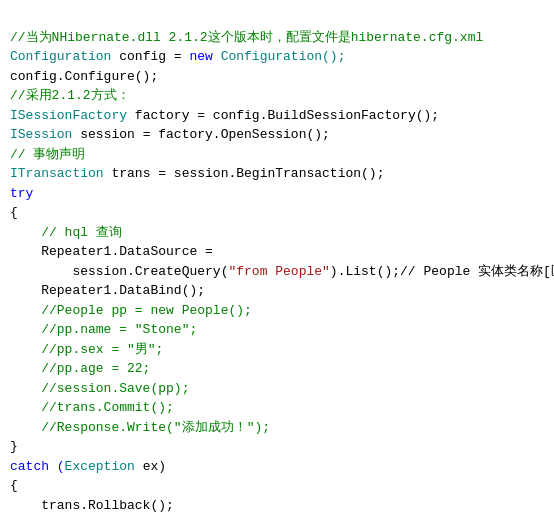  I want to click on code-line-l11: // hql 查询, so click(277, 233).